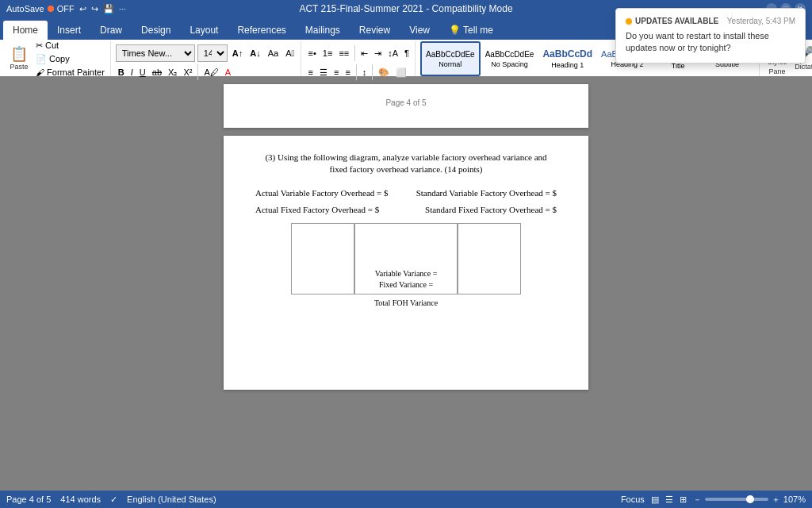  What do you see at coordinates (359, 59) in the screenshot?
I see `paragraph-group: ≡• 1≡ ≡≡ ⇤ ⇥ ↕A ¶ ≡ ☰ ≡ ≡ ↕ 🎨 ⬜` at bounding box center [359, 59].